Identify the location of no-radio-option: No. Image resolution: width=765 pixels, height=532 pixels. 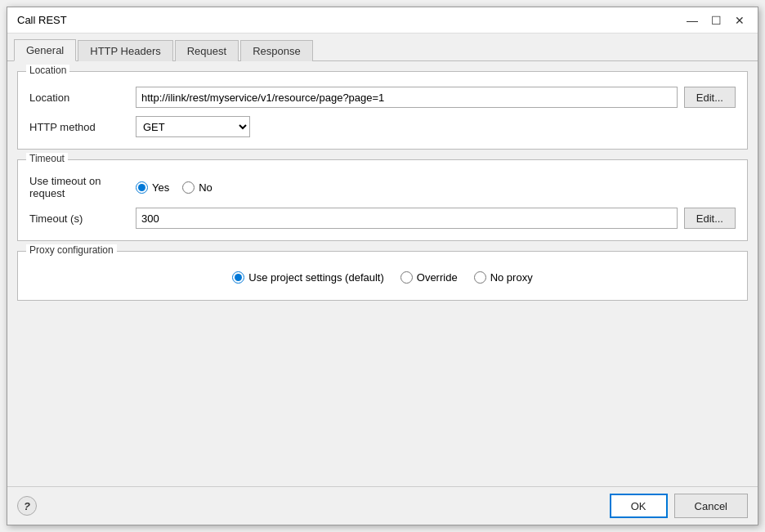
(198, 188).